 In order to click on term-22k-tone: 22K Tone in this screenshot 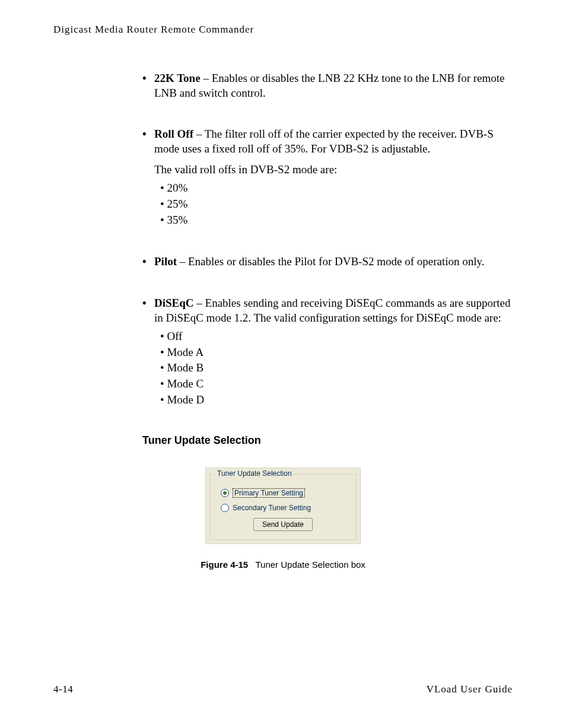, I will do `click(177, 78)`.